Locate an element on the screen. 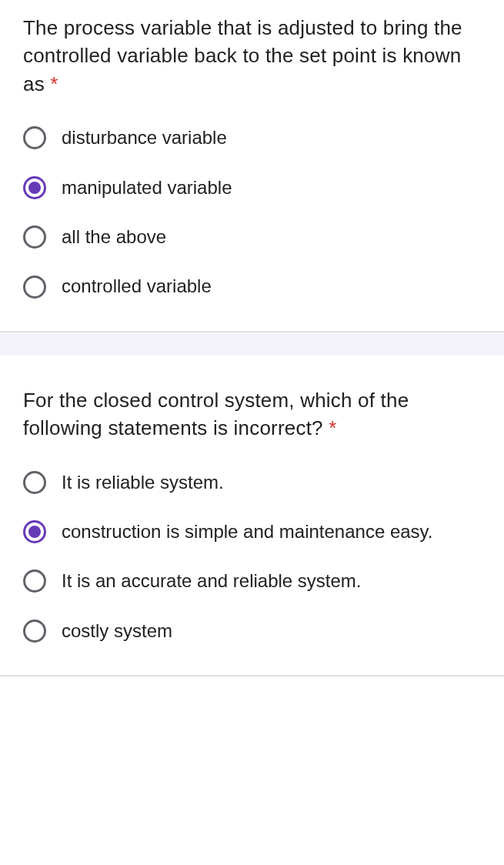 This screenshot has width=504, height=865. radio-option: It is reliable system. is located at coordinates (252, 483).